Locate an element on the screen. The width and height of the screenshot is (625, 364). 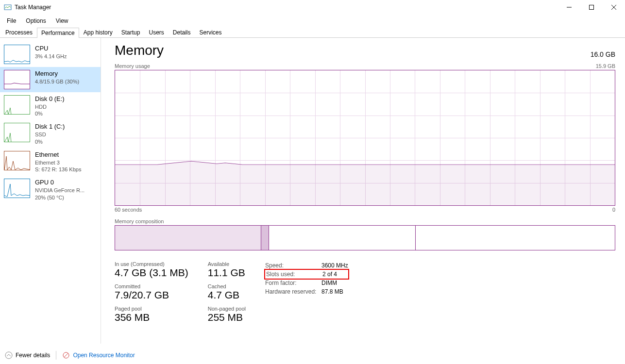
reserved-value: 87.8 MB is located at coordinates (332, 292).